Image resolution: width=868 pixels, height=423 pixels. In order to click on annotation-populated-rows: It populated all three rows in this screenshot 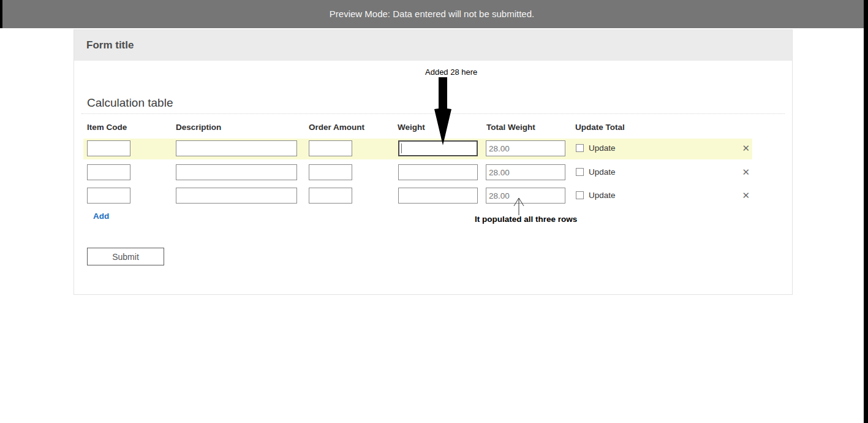, I will do `click(526, 219)`.